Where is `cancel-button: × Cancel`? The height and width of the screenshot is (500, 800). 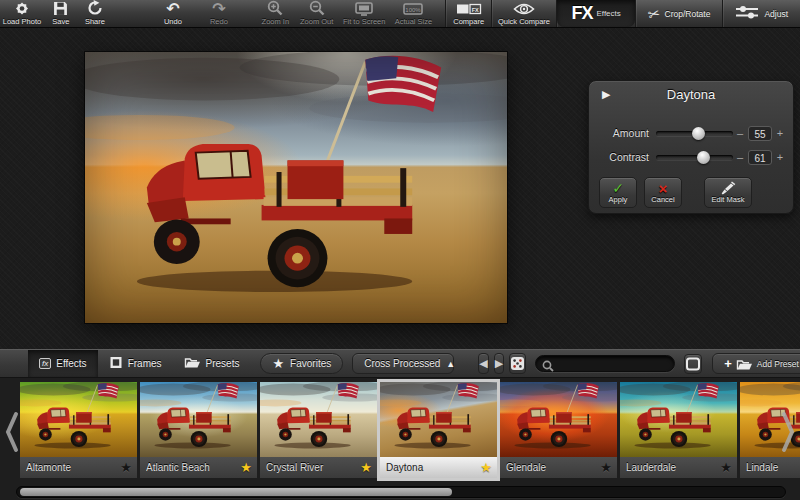 cancel-button: × Cancel is located at coordinates (663, 192).